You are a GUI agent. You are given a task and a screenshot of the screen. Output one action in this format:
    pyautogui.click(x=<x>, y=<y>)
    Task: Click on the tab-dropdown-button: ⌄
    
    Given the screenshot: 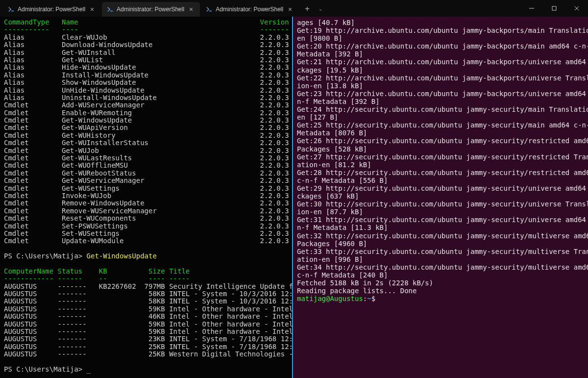 What is the action you would take?
    pyautogui.click(x=320, y=8)
    